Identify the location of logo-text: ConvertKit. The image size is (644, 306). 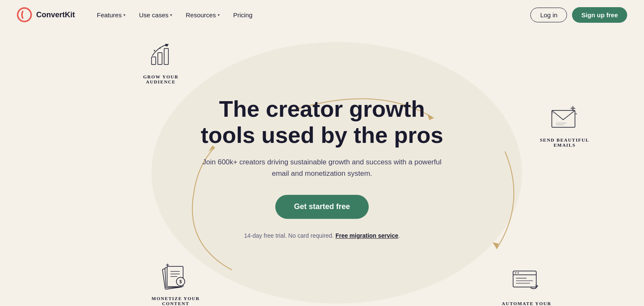
(56, 15).